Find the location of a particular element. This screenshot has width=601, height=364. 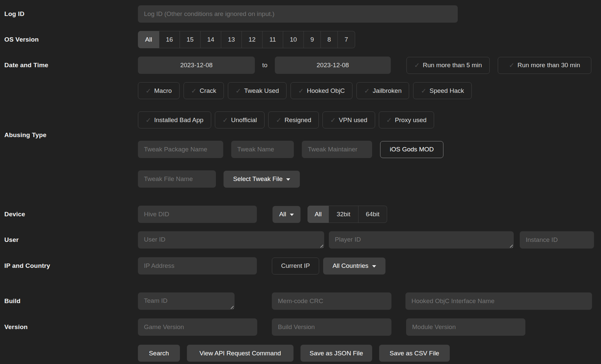

build-version-input is located at coordinates (332, 327).